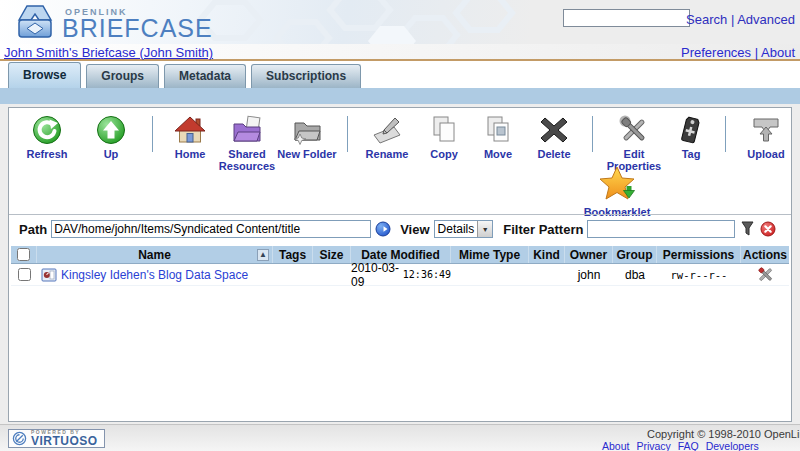  I want to click on home-icon, so click(190, 130).